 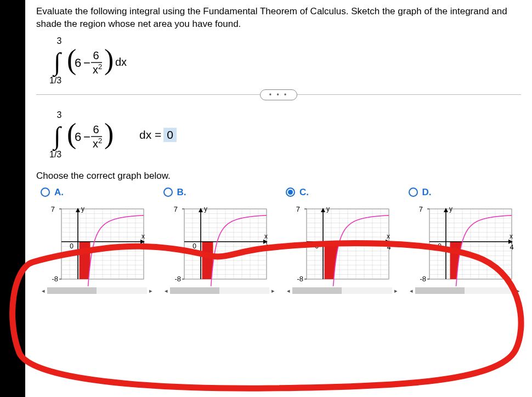 I want to click on svg-text: 3, so click(x=59, y=115).